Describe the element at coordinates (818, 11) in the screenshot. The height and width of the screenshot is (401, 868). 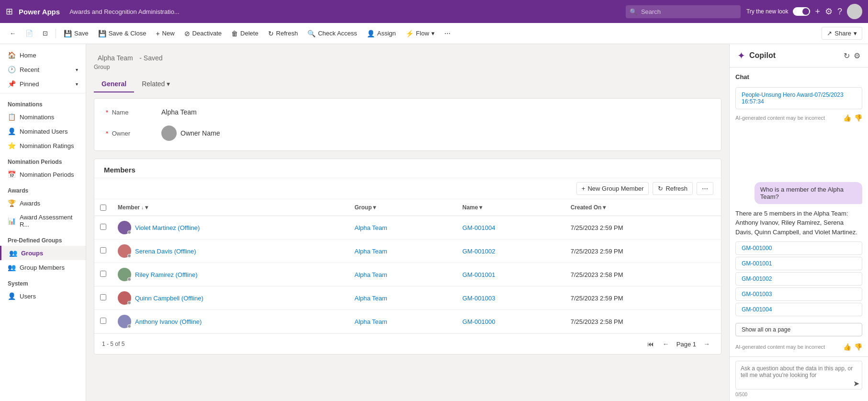
I see `add-icon: +` at that location.